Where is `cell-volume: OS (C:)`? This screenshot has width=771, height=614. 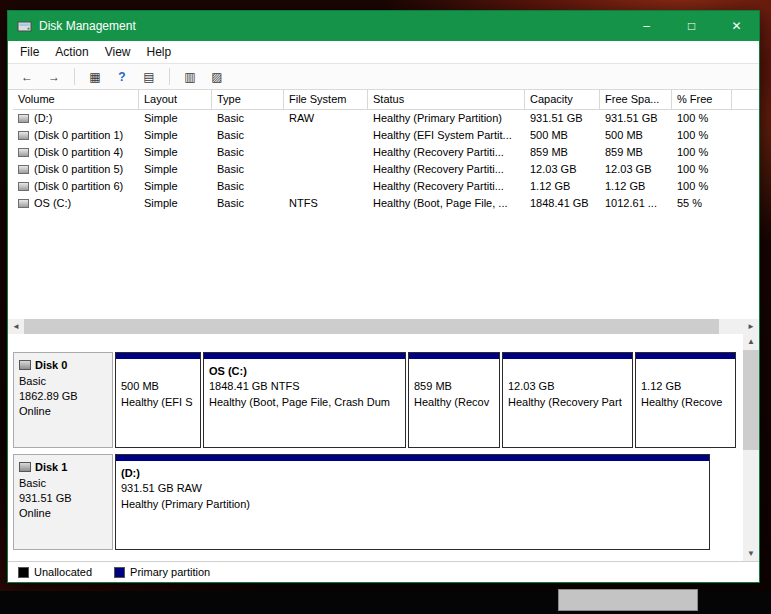 cell-volume: OS (C:) is located at coordinates (76, 204).